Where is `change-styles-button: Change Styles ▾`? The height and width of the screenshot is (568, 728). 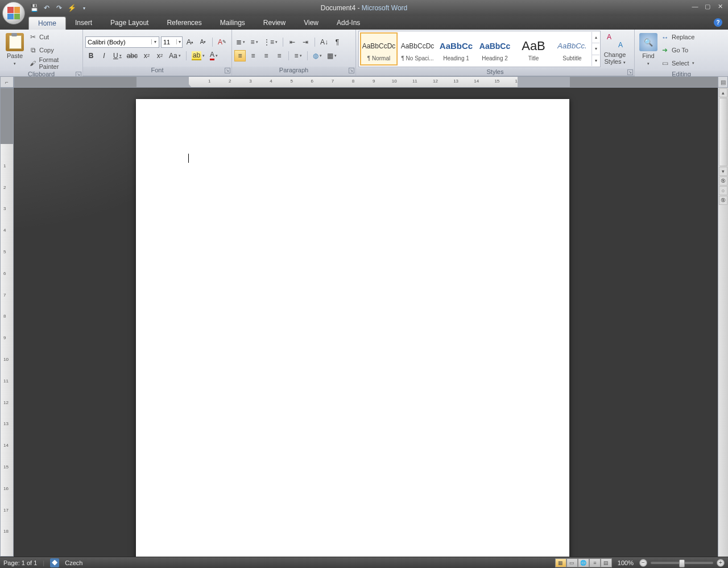 change-styles-button: Change Styles ▾ is located at coordinates (615, 49).